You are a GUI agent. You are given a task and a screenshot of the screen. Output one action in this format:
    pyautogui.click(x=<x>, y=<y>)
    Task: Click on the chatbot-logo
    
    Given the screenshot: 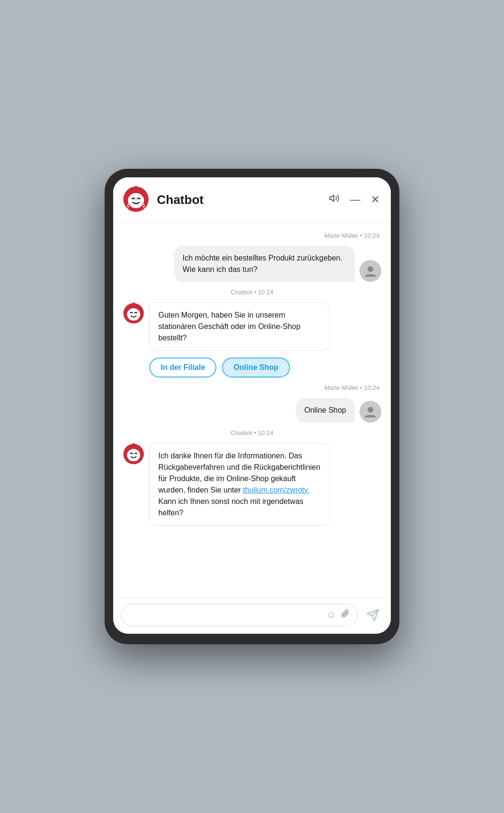 What is the action you would take?
    pyautogui.click(x=136, y=200)
    